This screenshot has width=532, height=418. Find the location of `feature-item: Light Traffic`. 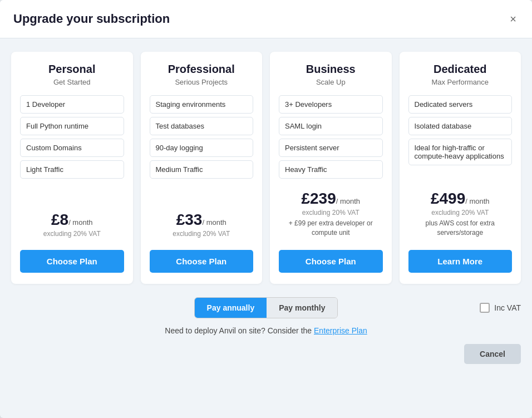

feature-item: Light Traffic is located at coordinates (72, 169).